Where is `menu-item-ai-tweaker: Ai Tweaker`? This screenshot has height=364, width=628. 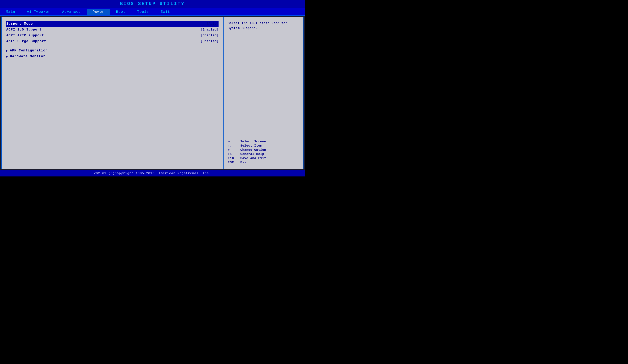 menu-item-ai-tweaker: Ai Tweaker is located at coordinates (39, 12).